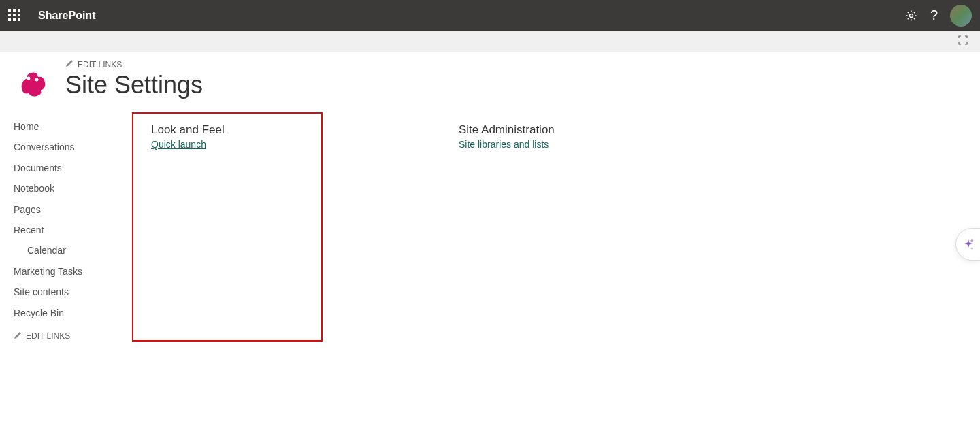  Describe the element at coordinates (178, 144) in the screenshot. I see `link-quick-launch: Quick launch` at that location.